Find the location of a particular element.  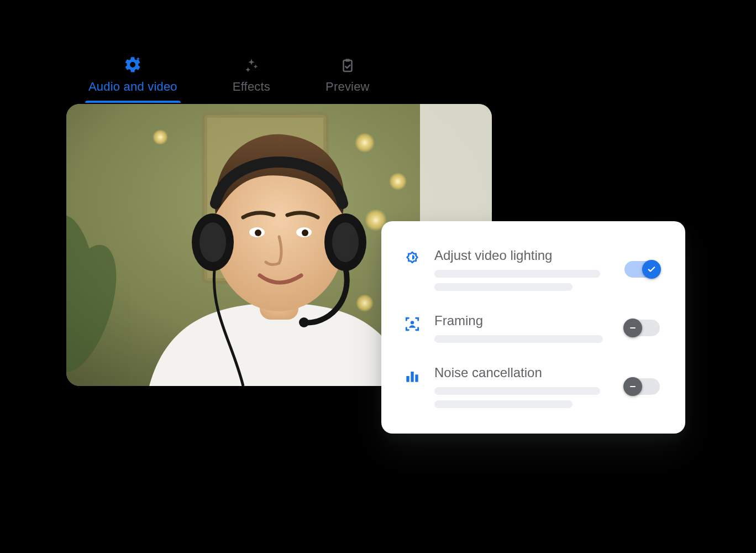

tab-label: Audio and video is located at coordinates (133, 87).